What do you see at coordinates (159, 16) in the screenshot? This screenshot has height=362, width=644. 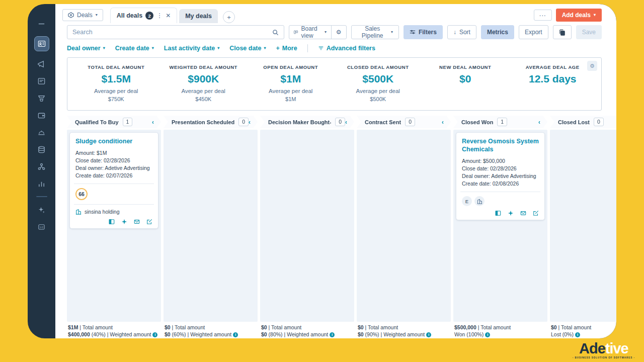 I see `tab-kebab-icon: ⋮` at bounding box center [159, 16].